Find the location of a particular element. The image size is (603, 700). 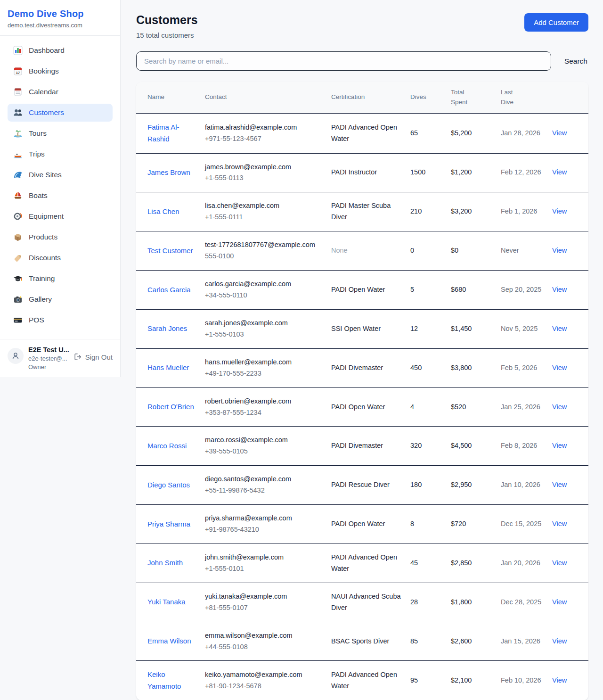

customer-total-spent: $2,100 is located at coordinates (461, 680).